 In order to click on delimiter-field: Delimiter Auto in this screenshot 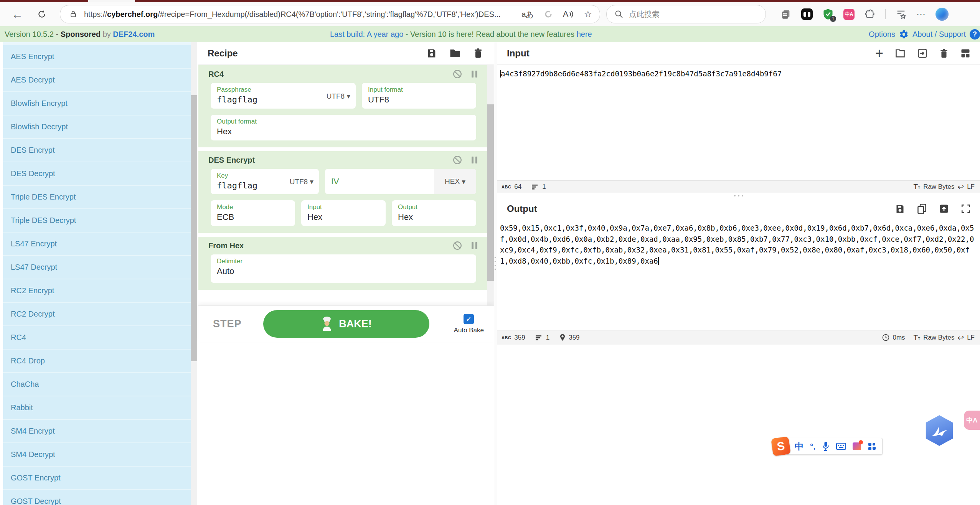, I will do `click(343, 269)`.